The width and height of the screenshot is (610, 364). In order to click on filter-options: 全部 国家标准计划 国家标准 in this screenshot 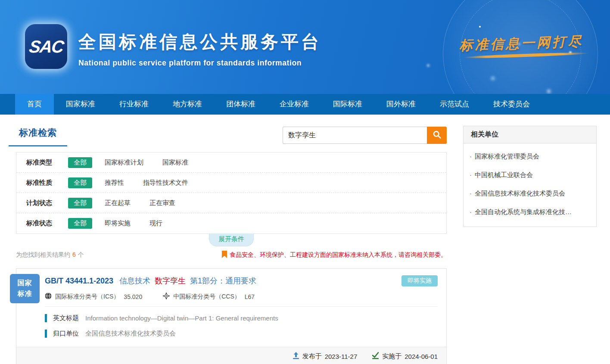, I will do `click(138, 163)`.